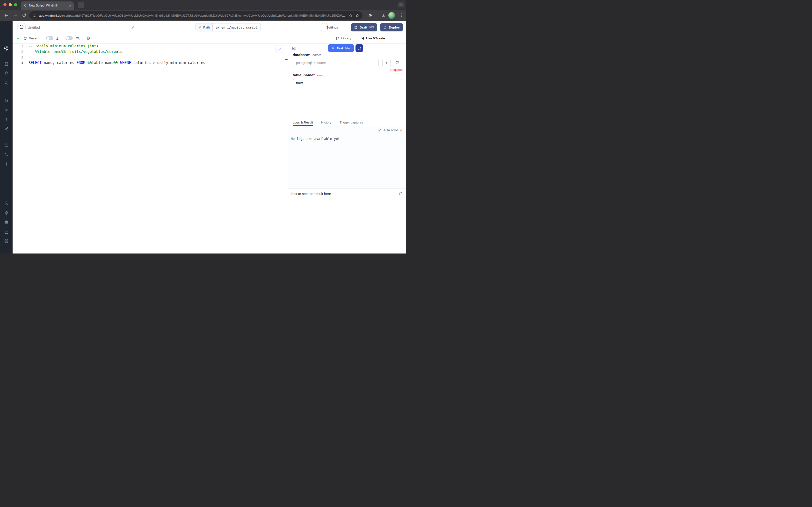  What do you see at coordinates (294, 48) in the screenshot?
I see `panel-collapse-icon` at bounding box center [294, 48].